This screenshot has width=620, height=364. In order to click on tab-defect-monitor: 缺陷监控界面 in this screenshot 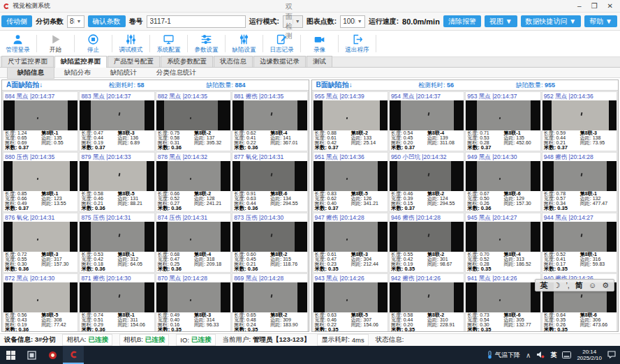, I will do `click(81, 61)`.